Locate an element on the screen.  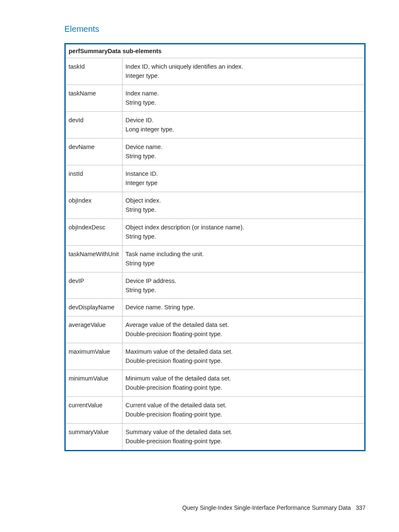
table-row: maximumValueMaximum value of the detaile… is located at coordinates (215, 356).